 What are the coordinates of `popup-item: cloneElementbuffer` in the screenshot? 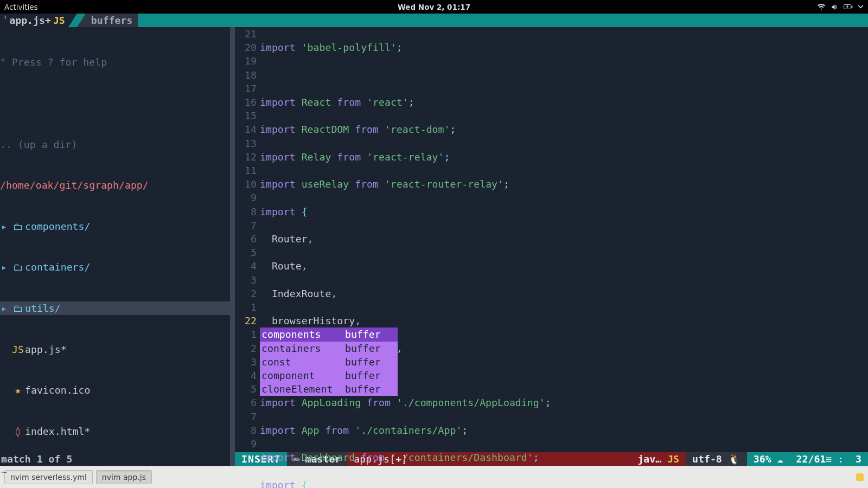 It's located at (329, 389).